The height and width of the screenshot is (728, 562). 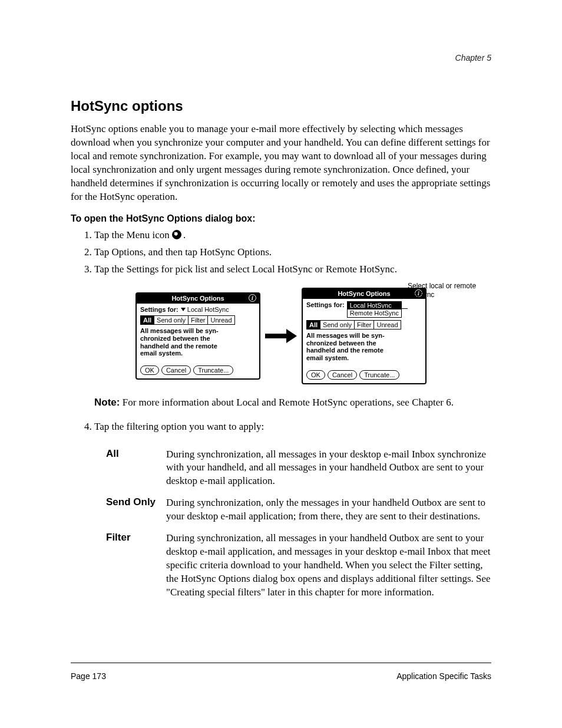 What do you see at coordinates (288, 402) in the screenshot?
I see `note-text: For more information about Local and Rem…` at bounding box center [288, 402].